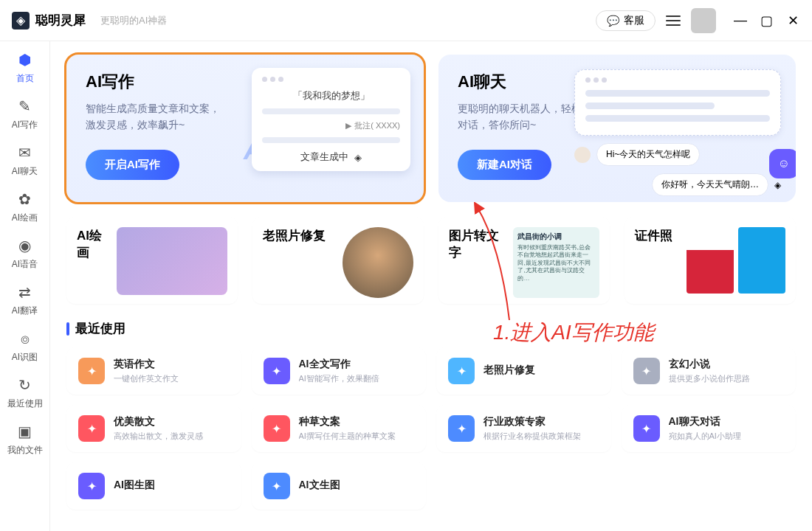 The width and height of the screenshot is (812, 531). I want to click on nav-icon: ⇄, so click(25, 292).